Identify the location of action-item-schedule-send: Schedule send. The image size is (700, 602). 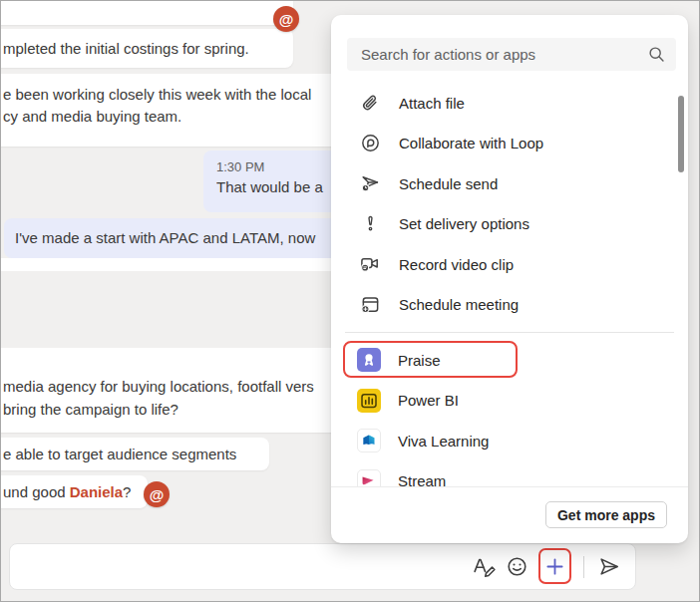
(510, 183).